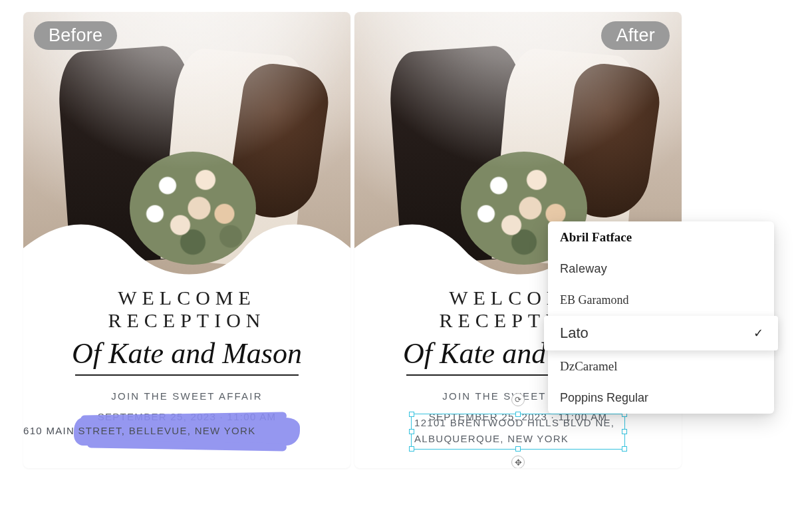 Image resolution: width=798 pixels, height=532 pixels. Describe the element at coordinates (518, 400) in the screenshot. I see `rotate-handle: ⟳` at that location.